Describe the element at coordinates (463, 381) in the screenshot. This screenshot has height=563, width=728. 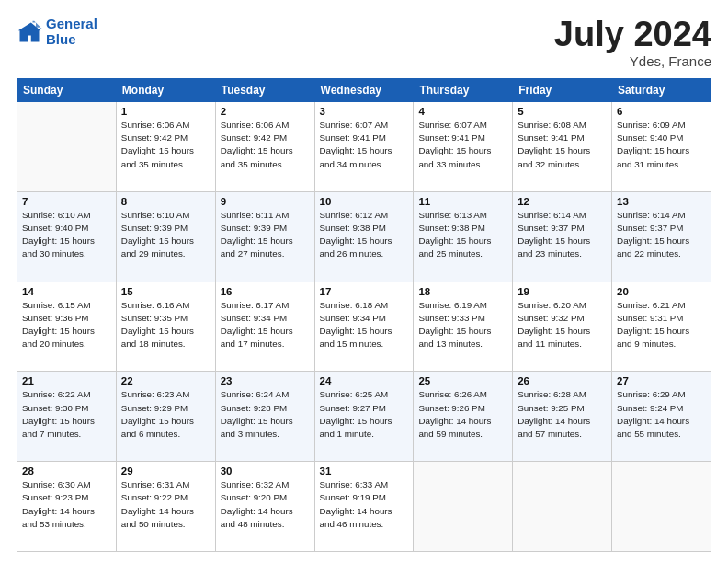
I see `day-number: 25` at that location.